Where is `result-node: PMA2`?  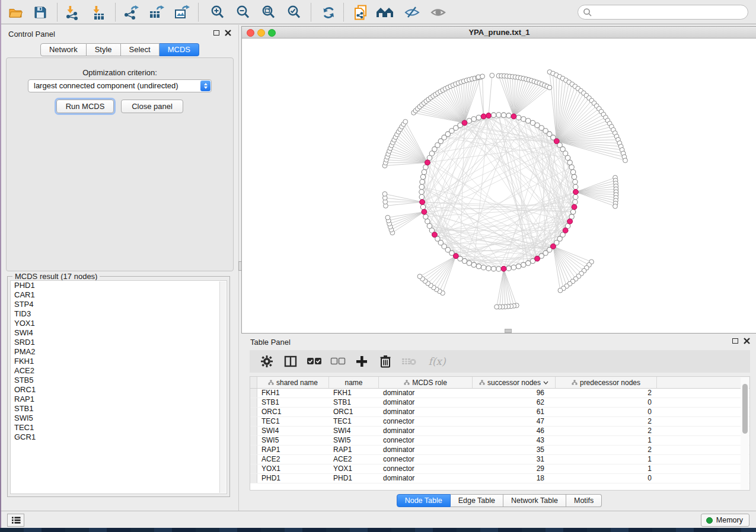
result-node: PMA2 is located at coordinates (119, 352).